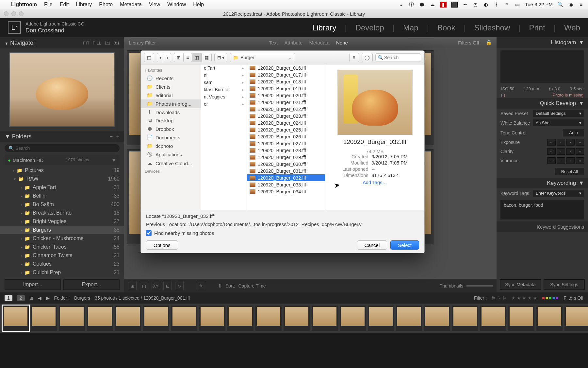 This screenshot has width=588, height=368. Describe the element at coordinates (319, 43) in the screenshot. I see `filter-metadata: Metadata` at that location.